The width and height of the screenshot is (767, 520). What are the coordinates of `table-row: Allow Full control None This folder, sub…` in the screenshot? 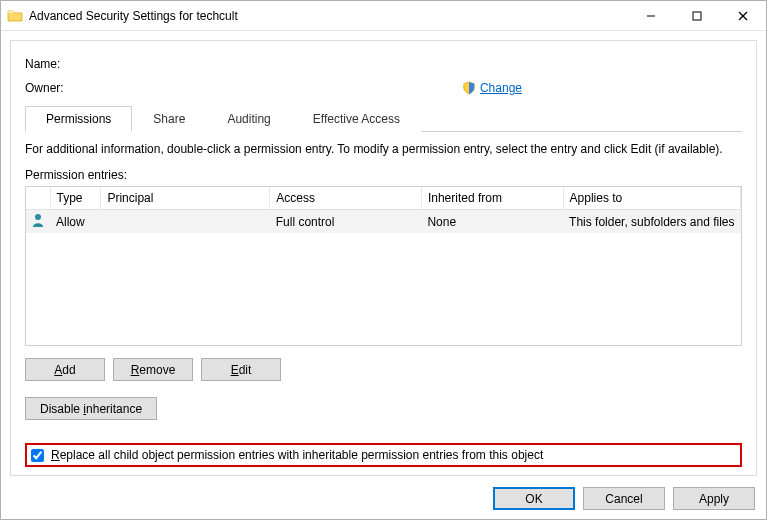 It's located at (384, 222).